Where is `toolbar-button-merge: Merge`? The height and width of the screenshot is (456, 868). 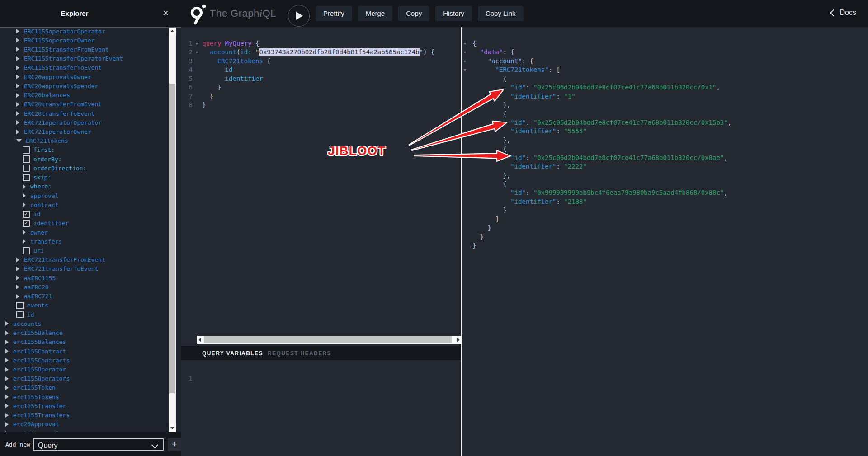
toolbar-button-merge: Merge is located at coordinates (375, 14).